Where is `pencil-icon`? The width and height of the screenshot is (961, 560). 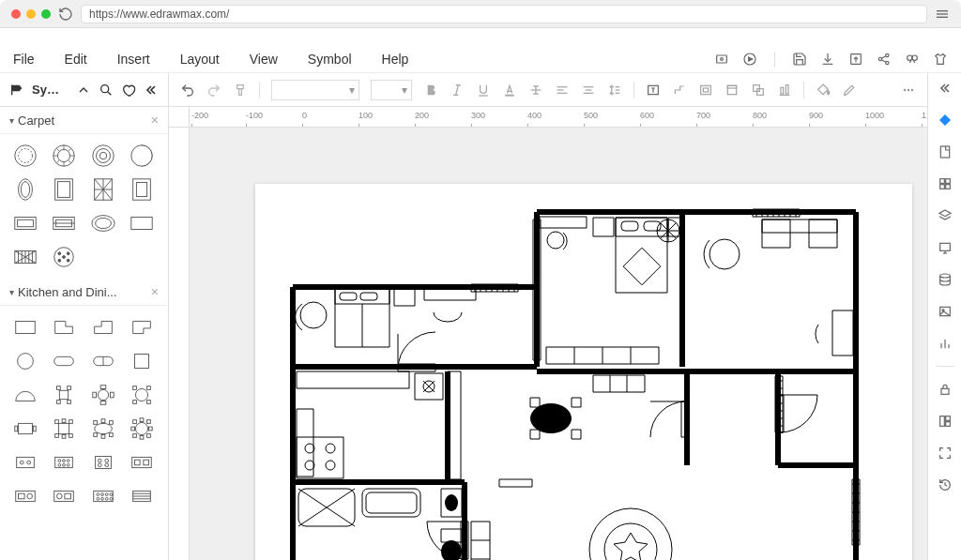 pencil-icon is located at coordinates (849, 90).